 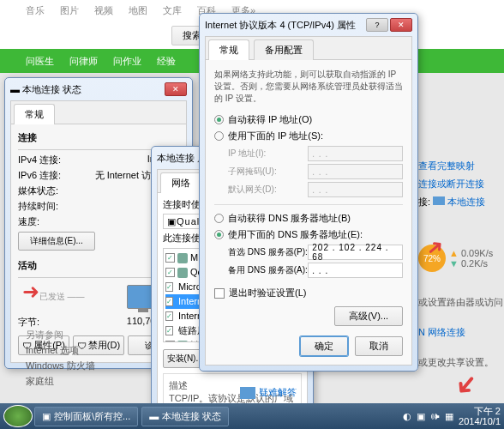 What do you see at coordinates (57, 241) in the screenshot?
I see `details-button: 详细信息(E)...` at bounding box center [57, 241].